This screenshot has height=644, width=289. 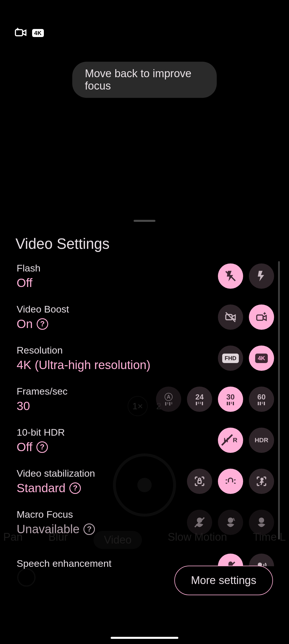 I want to click on resolution-fhd-option: FHD, so click(x=231, y=358).